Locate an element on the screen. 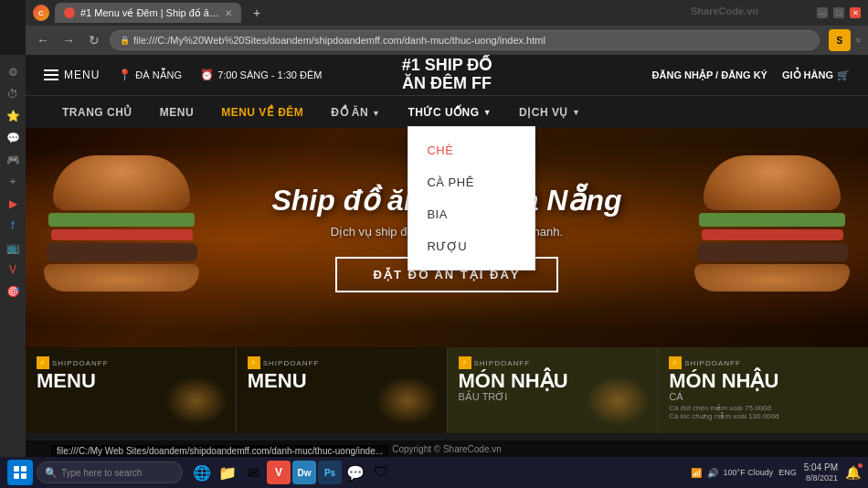 The width and height of the screenshot is (868, 488). browser-chrome: C #1 Menu về Đêm | Ship đồ ă… ✕ + — □ ✕ … is located at coordinates (447, 27).